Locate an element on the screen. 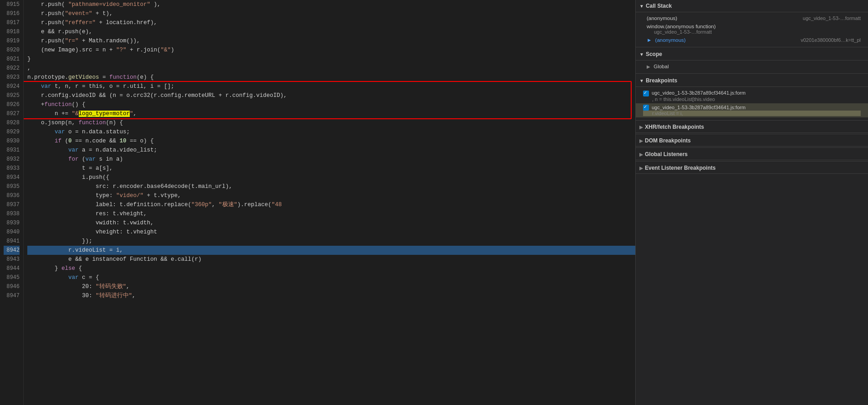 Image resolution: width=868 pixels, height=405 pixels. line-number-8940: 8940 is located at coordinates (12, 232).